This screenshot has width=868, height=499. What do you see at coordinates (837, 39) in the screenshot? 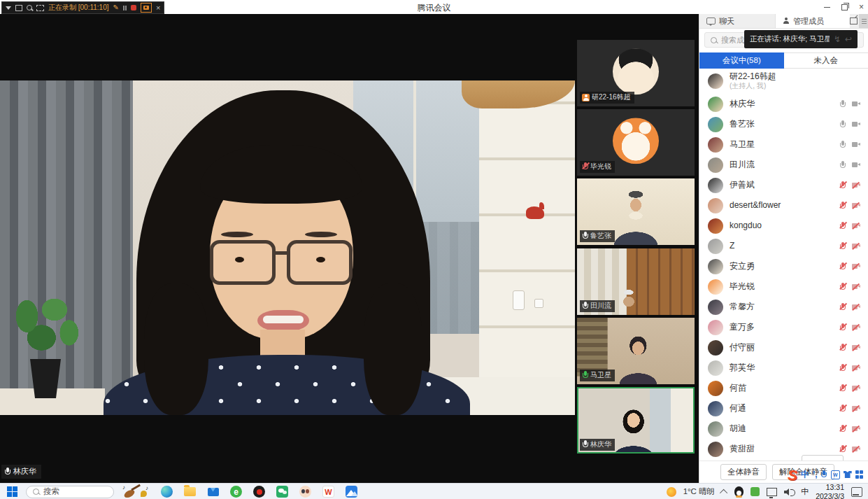
I see `hand-raise-icon: ↯` at bounding box center [837, 39].